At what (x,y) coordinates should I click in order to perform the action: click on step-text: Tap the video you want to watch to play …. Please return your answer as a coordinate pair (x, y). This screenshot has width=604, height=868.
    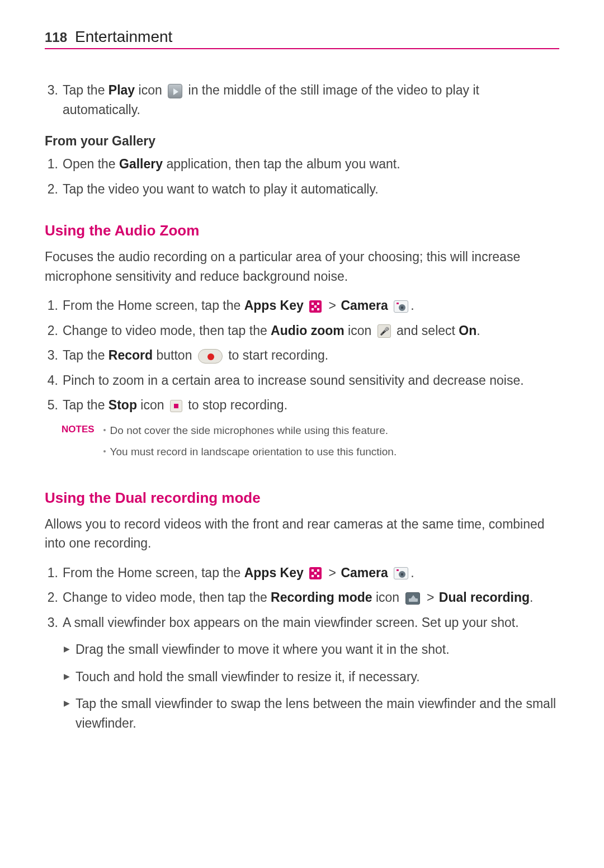
    Looking at the image, I should click on (311, 189).